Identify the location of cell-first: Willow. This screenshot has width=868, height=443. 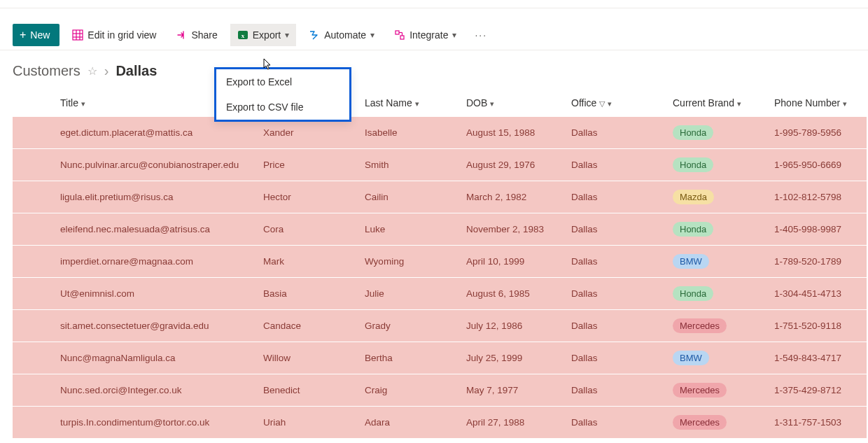
(308, 358).